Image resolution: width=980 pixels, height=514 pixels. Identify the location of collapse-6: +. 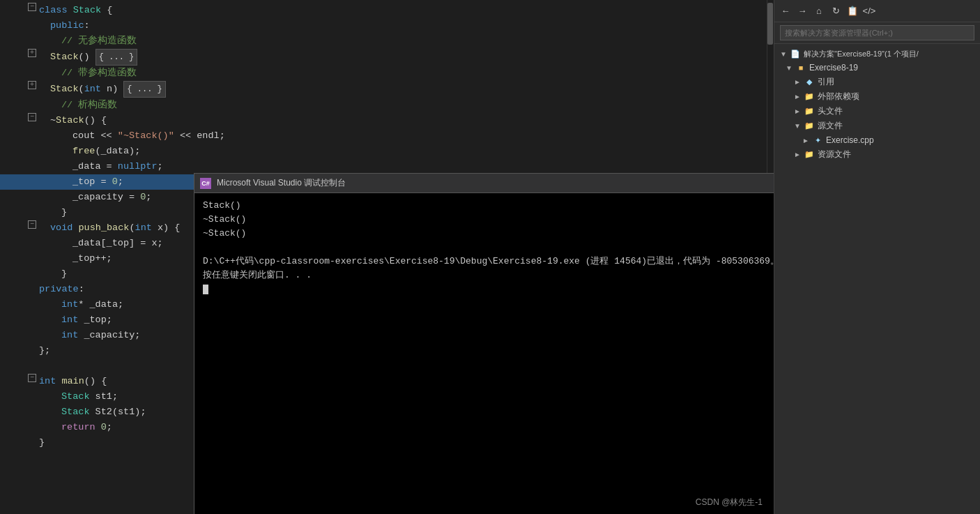
(32, 85).